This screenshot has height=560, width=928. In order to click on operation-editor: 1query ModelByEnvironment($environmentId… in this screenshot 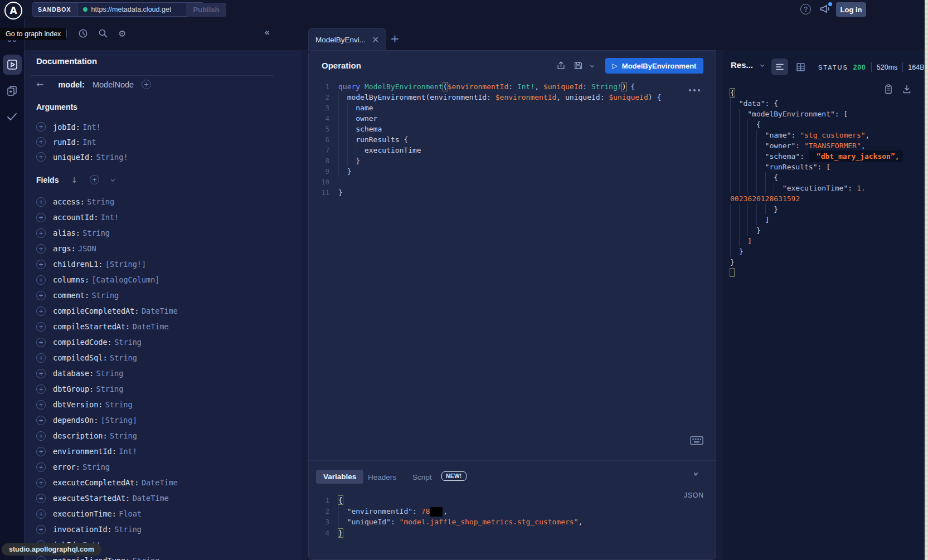, I will do `click(499, 139)`.